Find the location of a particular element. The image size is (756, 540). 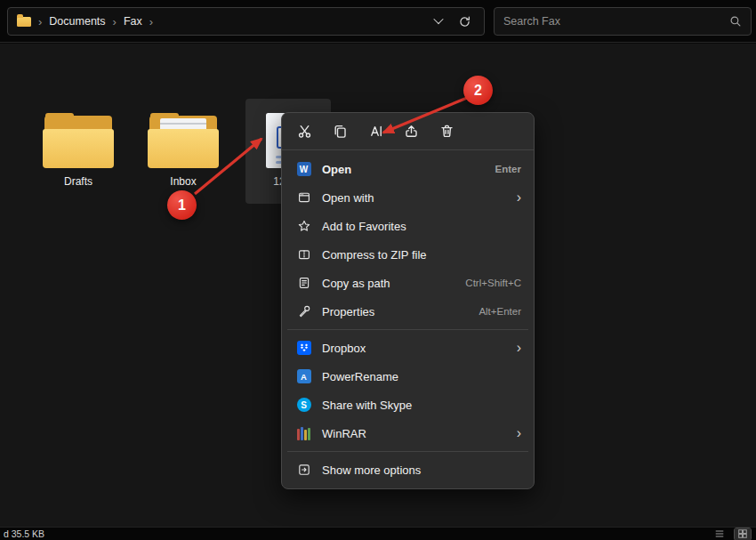

menu-item-label: Properties is located at coordinates (349, 311).